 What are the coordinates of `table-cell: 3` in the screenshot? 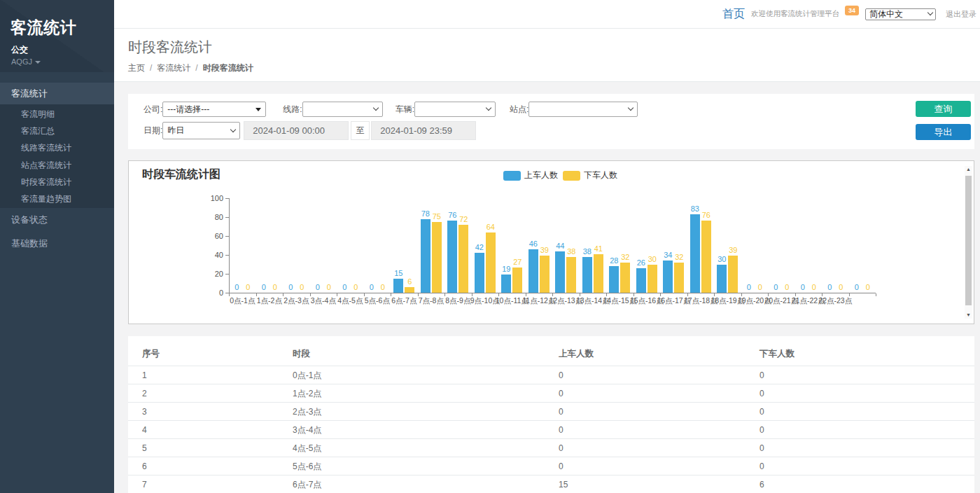 It's located at (210, 412).